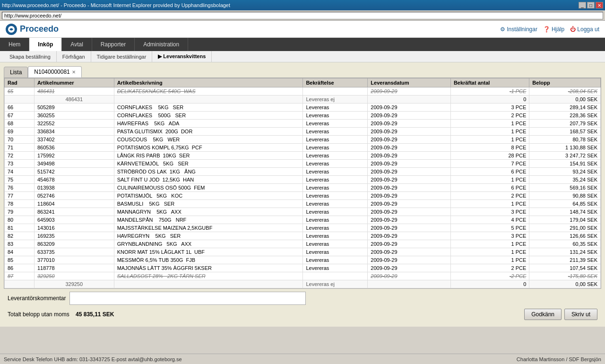 This screenshot has width=605, height=364. What do you see at coordinates (565, 180) in the screenshot?
I see `cell-belopp: 35,24 SEK` at bounding box center [565, 180].